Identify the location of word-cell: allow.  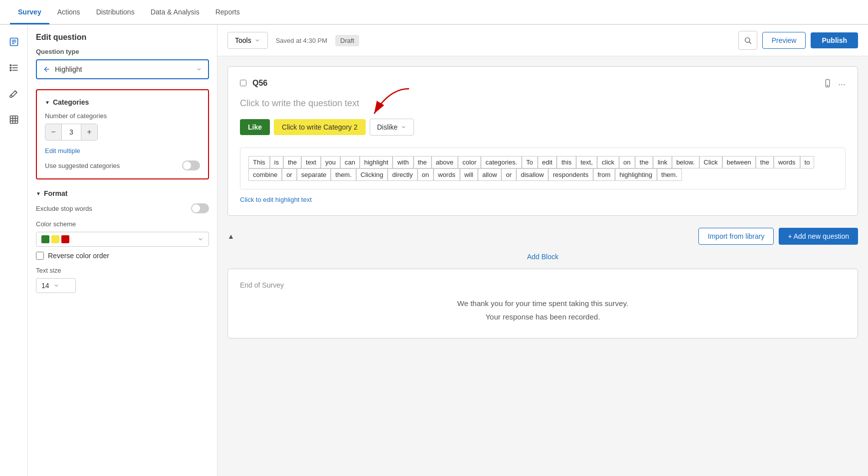
(490, 174).